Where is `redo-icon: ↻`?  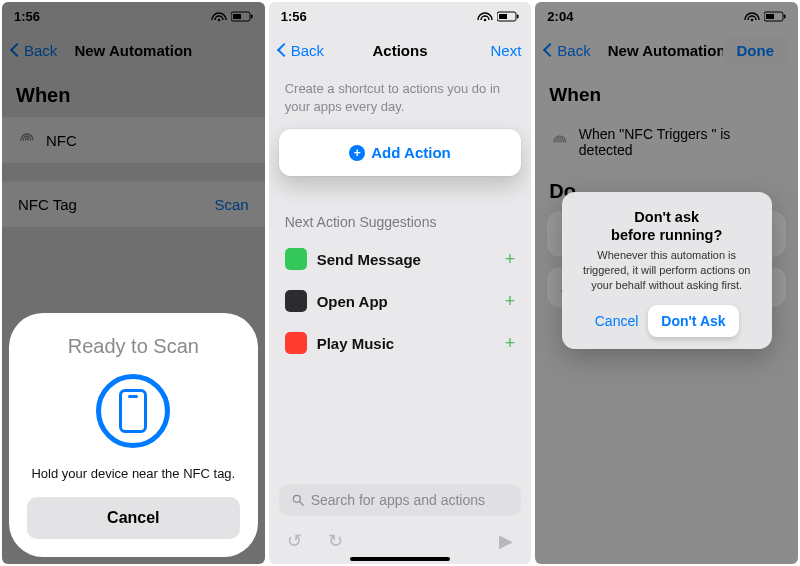 redo-icon: ↻ is located at coordinates (336, 541).